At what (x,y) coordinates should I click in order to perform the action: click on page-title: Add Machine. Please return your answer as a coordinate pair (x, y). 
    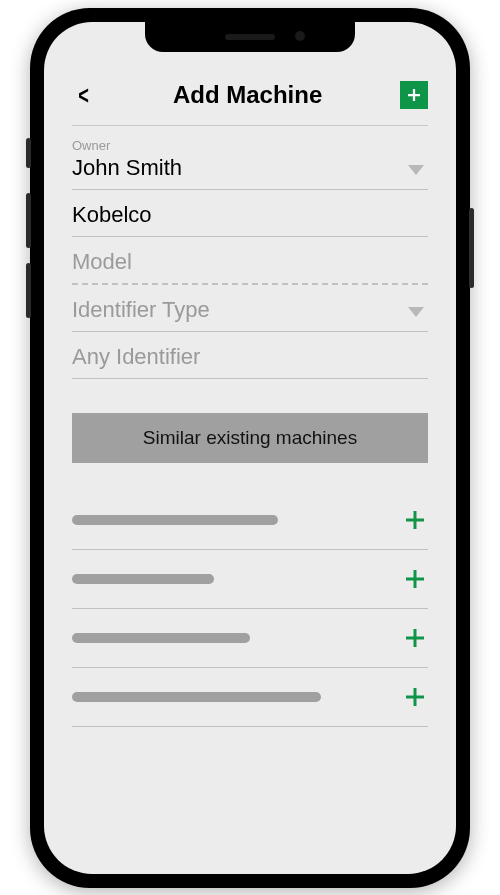
    Looking at the image, I should click on (248, 95).